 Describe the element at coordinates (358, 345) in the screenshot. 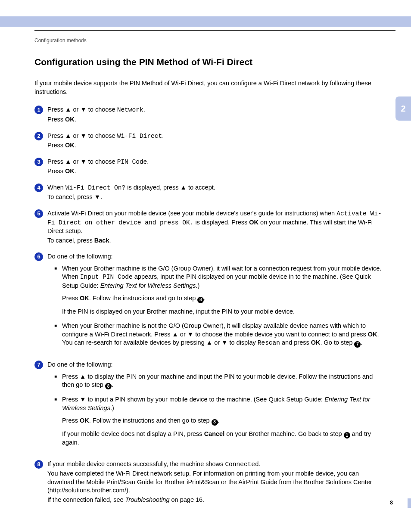

I see `step-ref-icon: 7` at that location.